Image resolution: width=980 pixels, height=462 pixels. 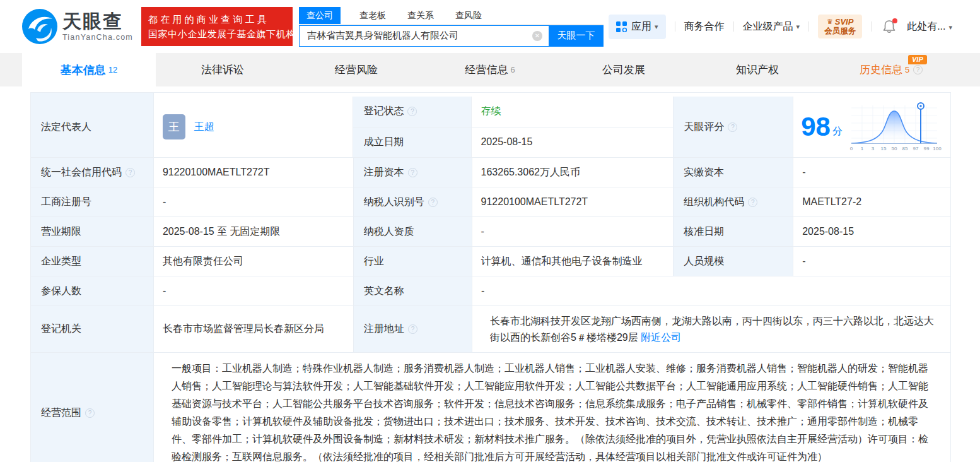 What do you see at coordinates (863, 149) in the screenshot?
I see `svg-text: 1` at bounding box center [863, 149].